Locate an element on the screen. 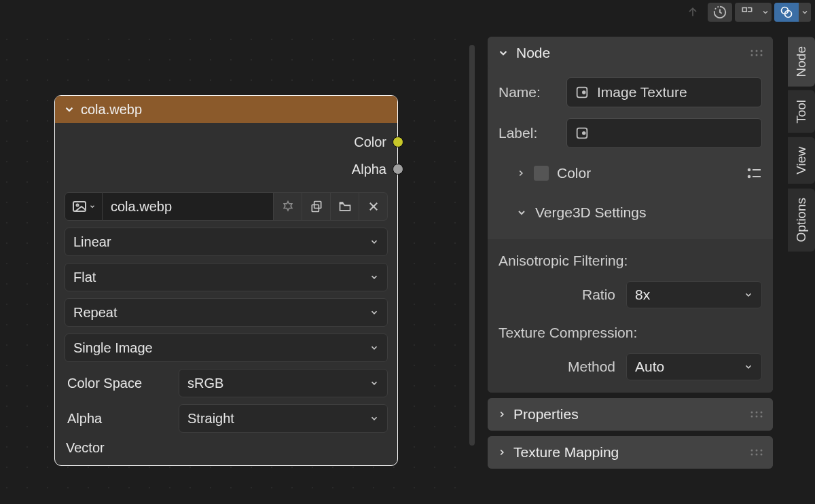 The height and width of the screenshot is (504, 815). alpha-mode-select: Straight is located at coordinates (283, 418).